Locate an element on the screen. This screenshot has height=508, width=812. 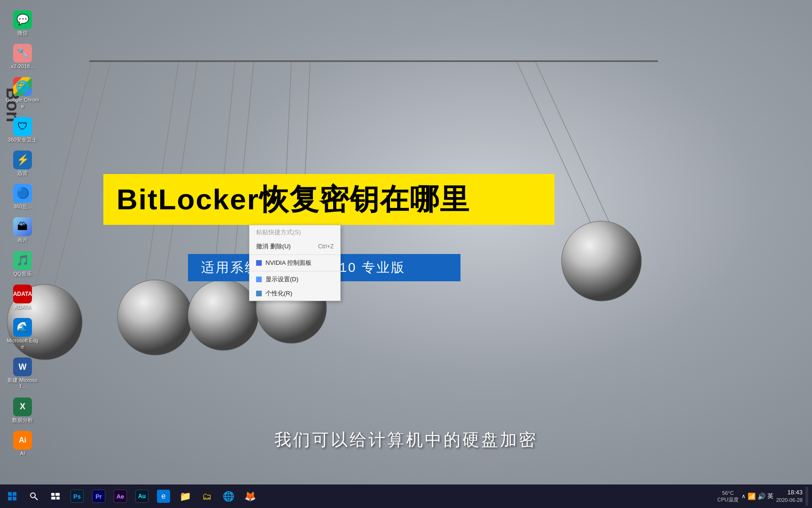
photo-icon: 🏔 is located at coordinates (23, 227).